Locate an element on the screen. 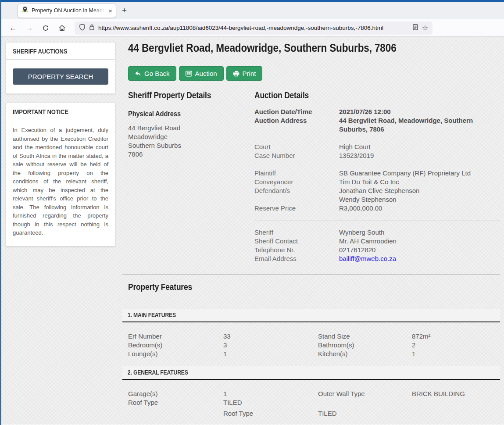 Image resolution: width=504 pixels, height=425 pixels. forward-icon: → is located at coordinates (29, 28).